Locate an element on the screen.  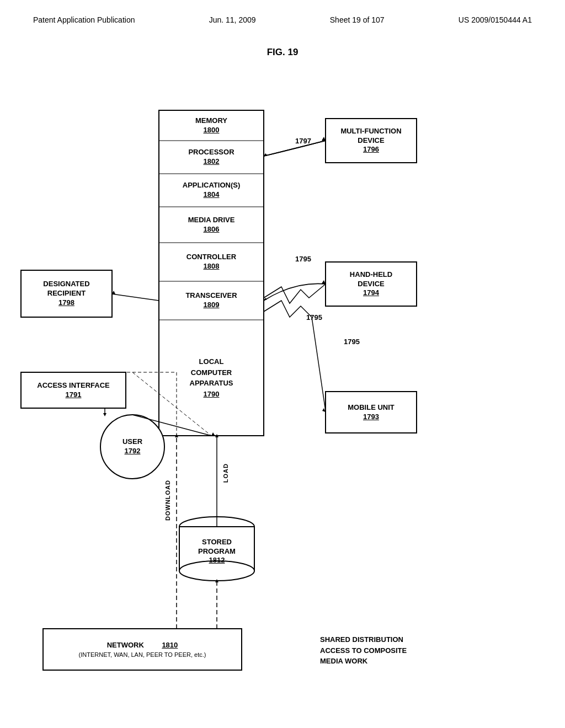
stored-program-label: STOREDPROGRAM1812 is located at coordinates (217, 552).